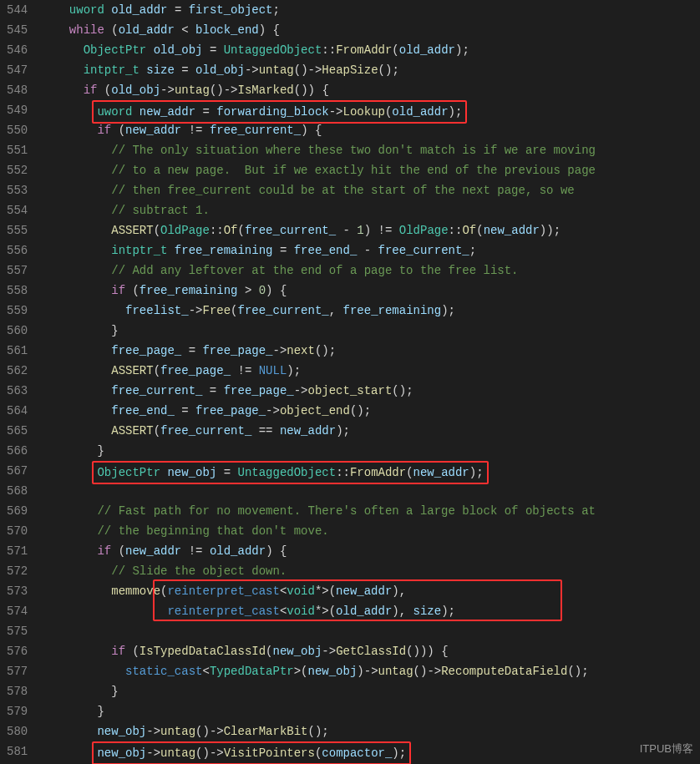  What do you see at coordinates (17, 170) in the screenshot?
I see `line-number: 552` at bounding box center [17, 170].